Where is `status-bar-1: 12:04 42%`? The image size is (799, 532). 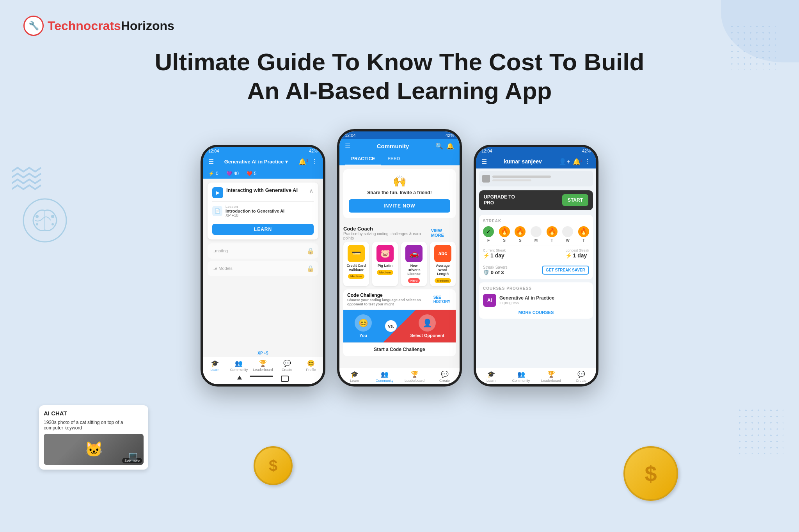
status-bar-1: 12:04 42% is located at coordinates (263, 151).